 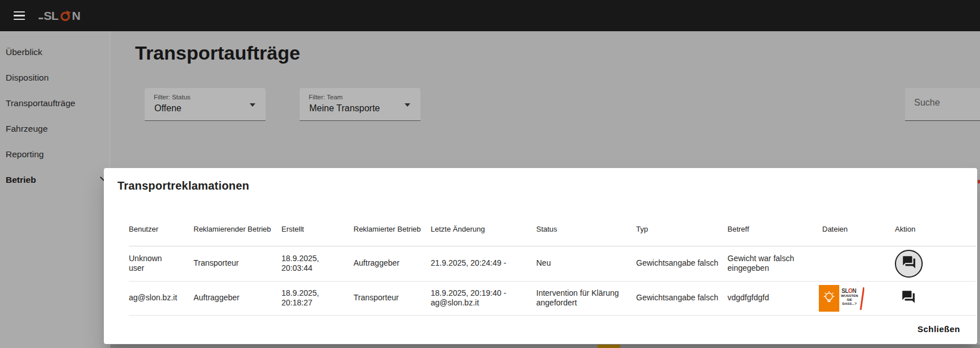 What do you see at coordinates (54, 103) in the screenshot?
I see `sidebar-item-transportauftraege: Transportaufträge` at bounding box center [54, 103].